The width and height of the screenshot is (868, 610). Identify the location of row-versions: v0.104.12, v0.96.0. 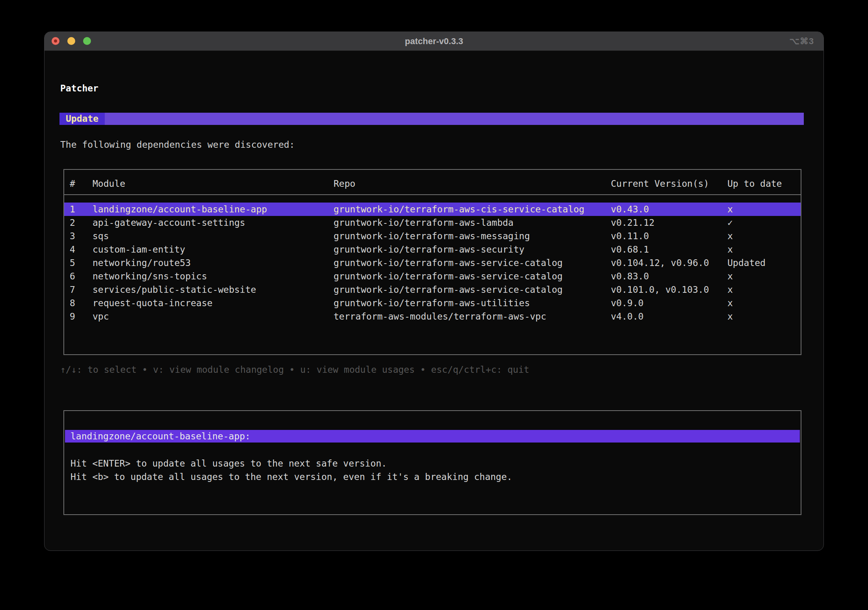
(660, 263).